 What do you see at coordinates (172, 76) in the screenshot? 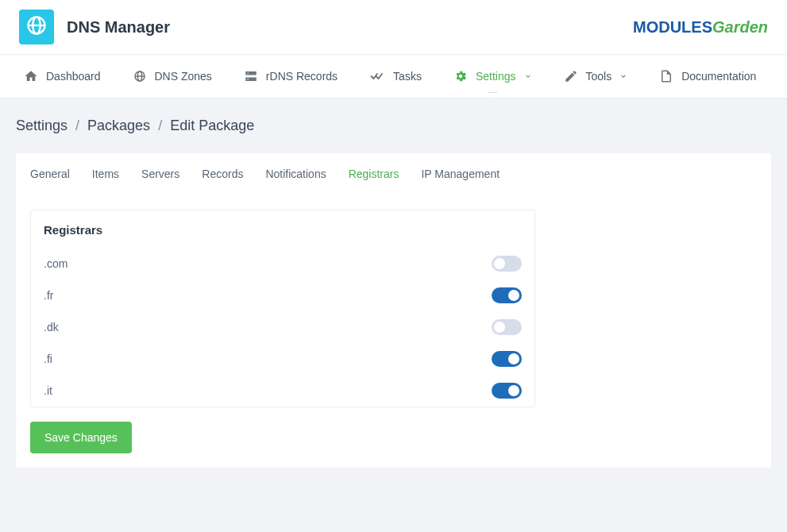
I see `nav-dns-zones: DNS Zones` at bounding box center [172, 76].